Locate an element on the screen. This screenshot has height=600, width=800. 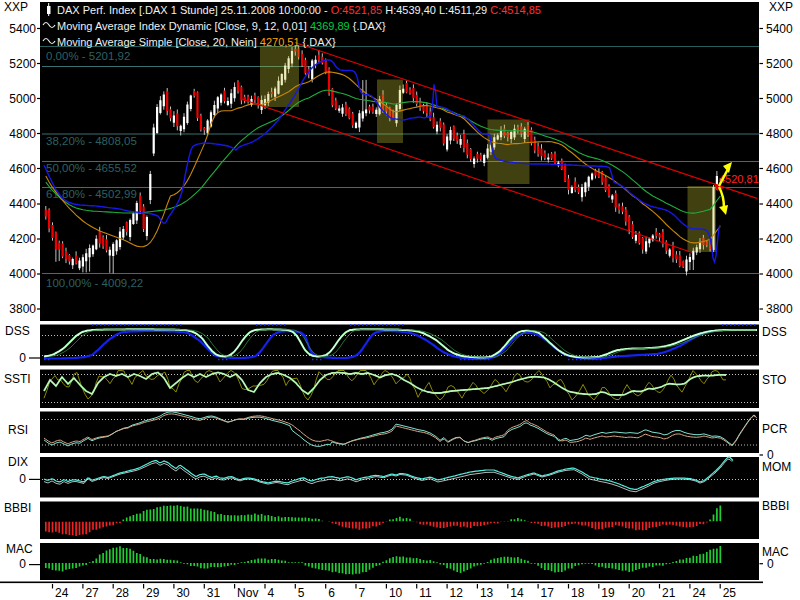
svg-text: 10 is located at coordinates (396, 593).